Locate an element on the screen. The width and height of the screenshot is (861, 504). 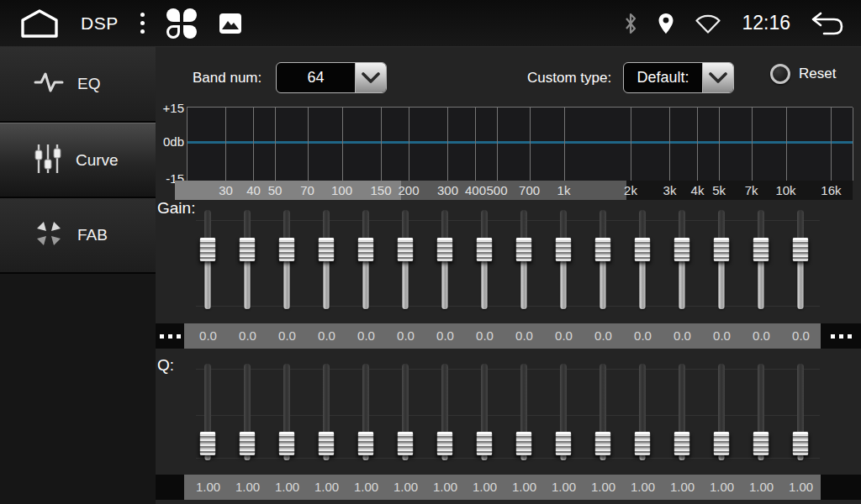
sliders-icon is located at coordinates (48, 160).